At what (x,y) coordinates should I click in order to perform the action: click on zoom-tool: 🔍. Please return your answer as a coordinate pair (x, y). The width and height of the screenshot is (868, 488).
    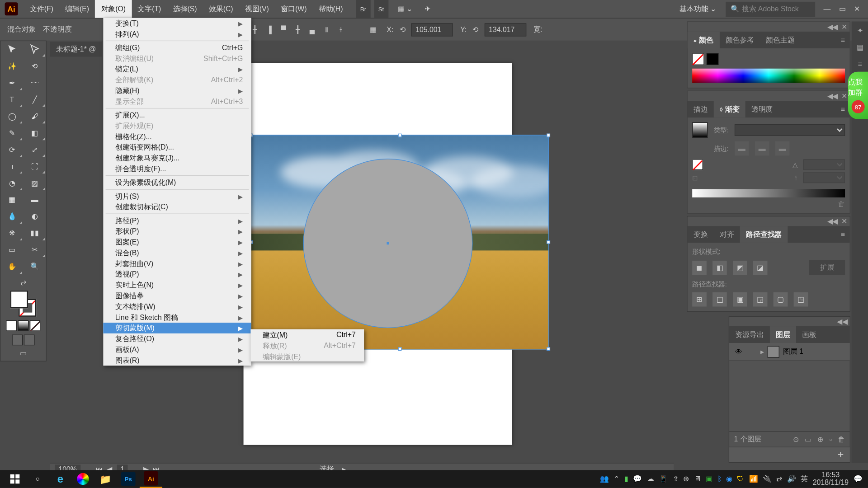
    Looking at the image, I should click on (34, 267).